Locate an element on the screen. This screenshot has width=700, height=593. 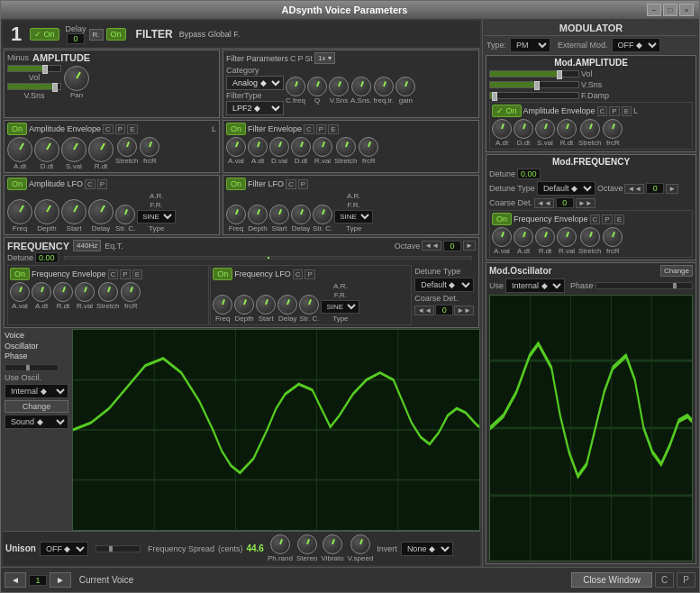
freq-env-adt-knob is located at coordinates (41, 292).